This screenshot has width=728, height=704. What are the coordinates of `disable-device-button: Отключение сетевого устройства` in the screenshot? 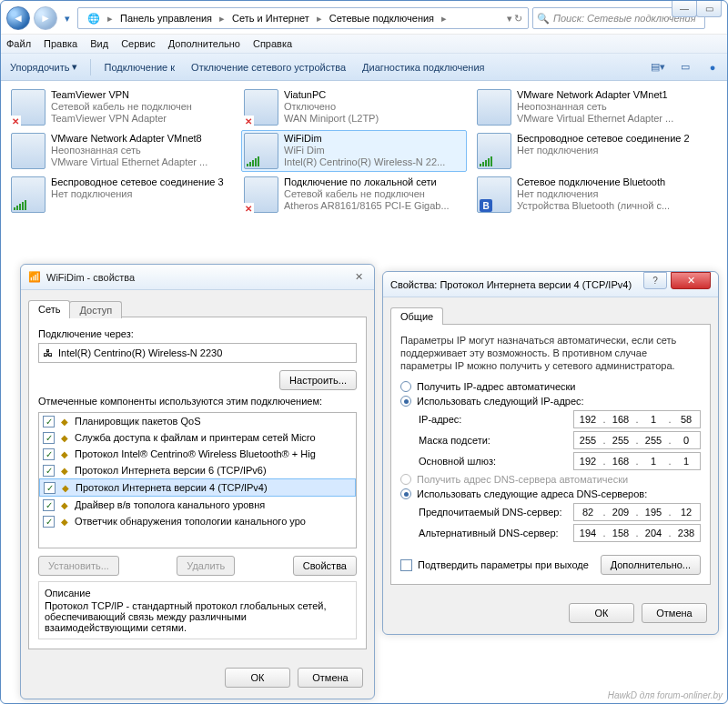 It's located at (268, 67).